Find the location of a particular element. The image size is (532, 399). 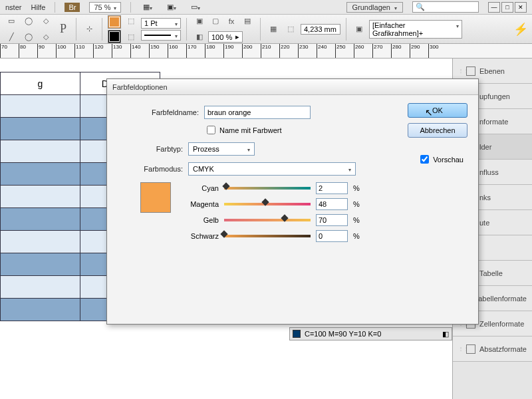

schwarz-value-input is located at coordinates (332, 236).